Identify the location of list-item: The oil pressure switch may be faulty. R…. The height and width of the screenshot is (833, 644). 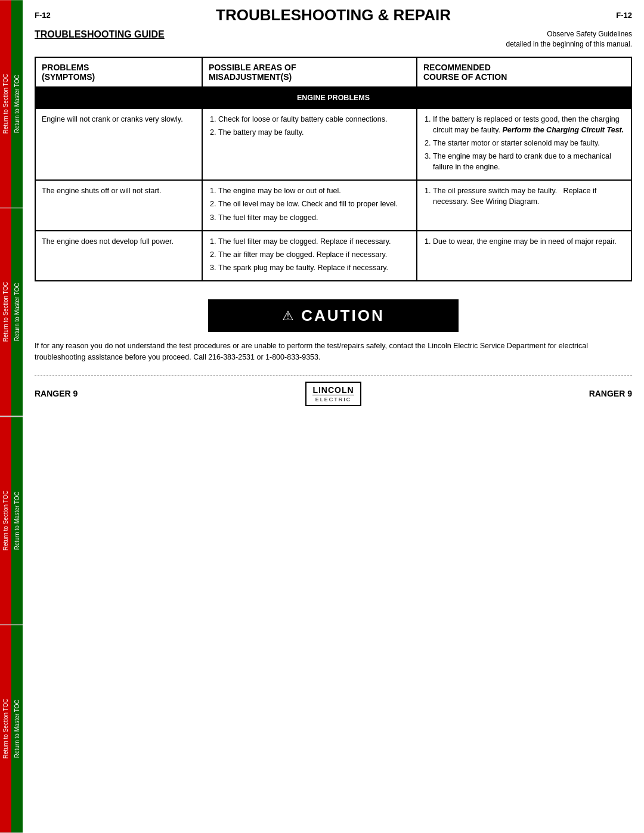
(529, 196).